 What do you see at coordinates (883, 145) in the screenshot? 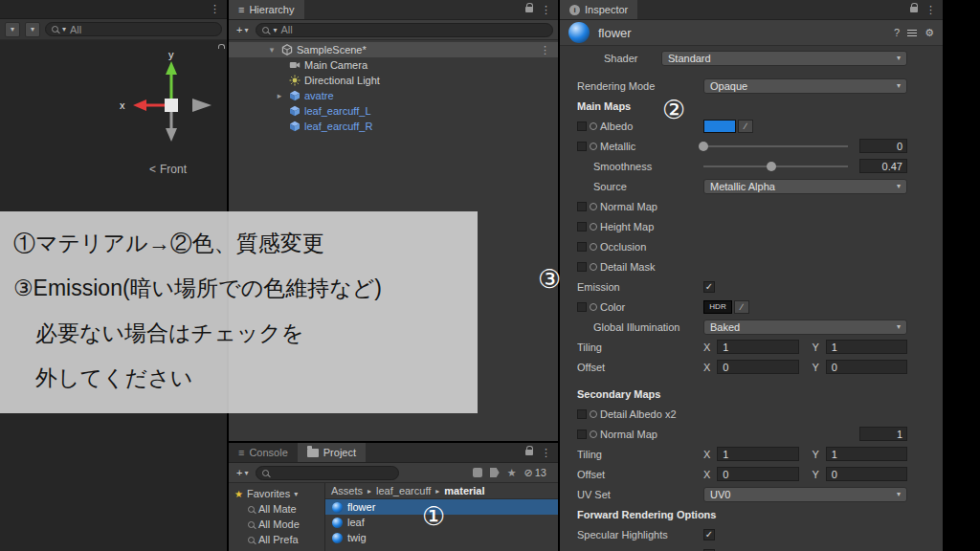
I see `metallic-value-field: 0` at bounding box center [883, 145].